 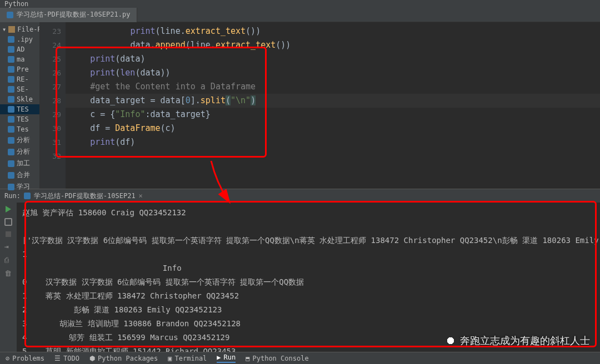 I want to click on sb-terminal: ▣ Terminal, so click(x=187, y=358).